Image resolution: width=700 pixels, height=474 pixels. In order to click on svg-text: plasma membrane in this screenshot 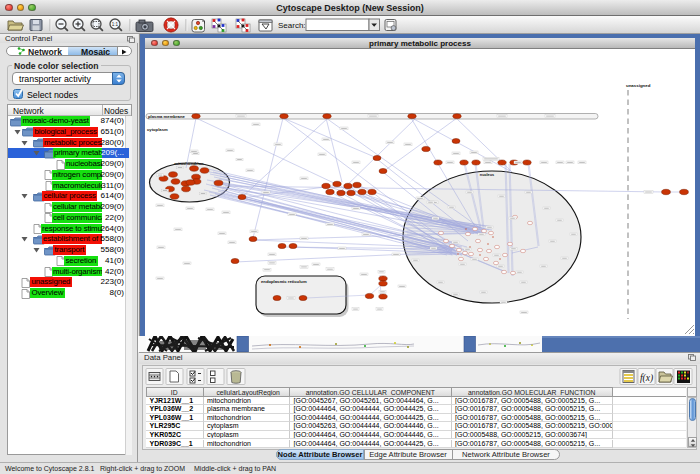, I will do `click(166, 116)`.